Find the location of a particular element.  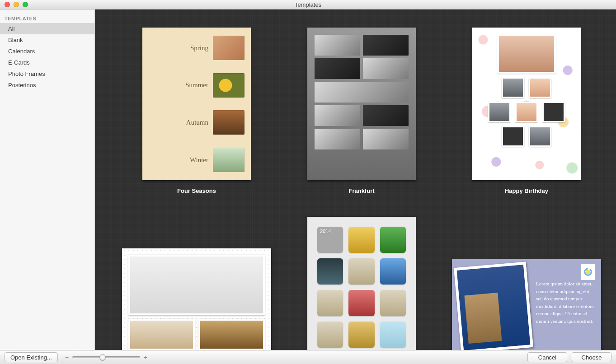

template-thumbnail: Spring Summer Autumn Winter is located at coordinates (197, 104).